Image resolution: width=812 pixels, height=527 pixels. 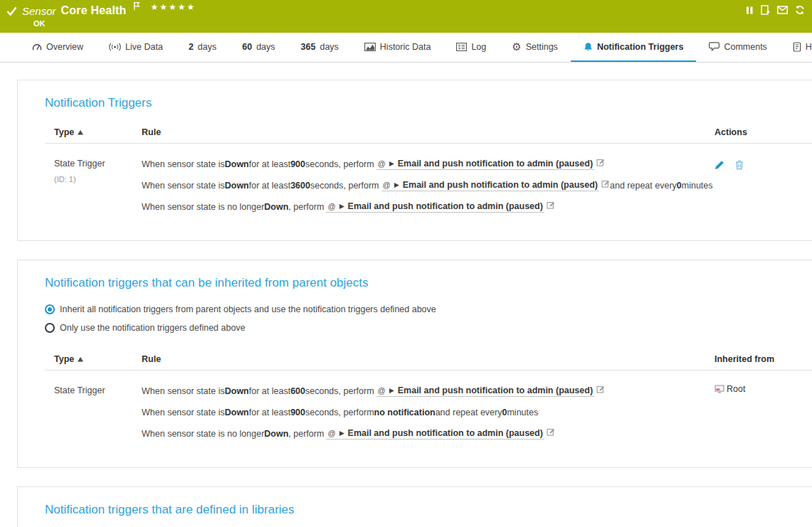 I want to click on tab-settings: ⚙Settings, so click(x=535, y=47).